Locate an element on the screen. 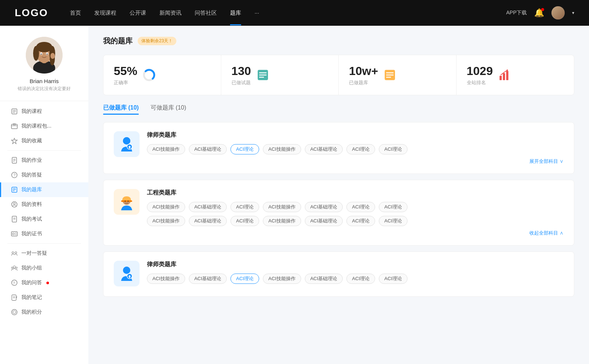 This screenshot has width=589, height=364. sidebar-item-cert: 我的证书 is located at coordinates (44, 234).